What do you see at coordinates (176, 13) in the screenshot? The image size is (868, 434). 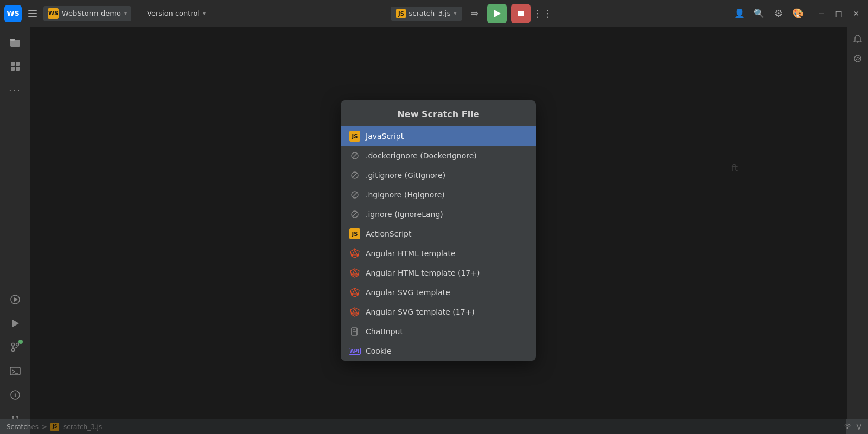 I see `vc-selector: Version control ▾` at bounding box center [176, 13].